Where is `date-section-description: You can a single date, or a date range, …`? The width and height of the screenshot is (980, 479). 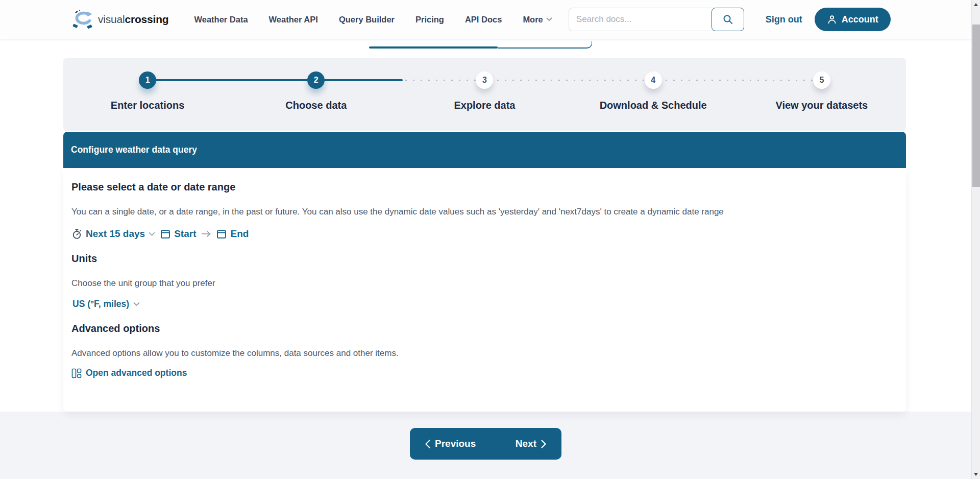
date-section-description: You can a single date, or a date range, … is located at coordinates (485, 212).